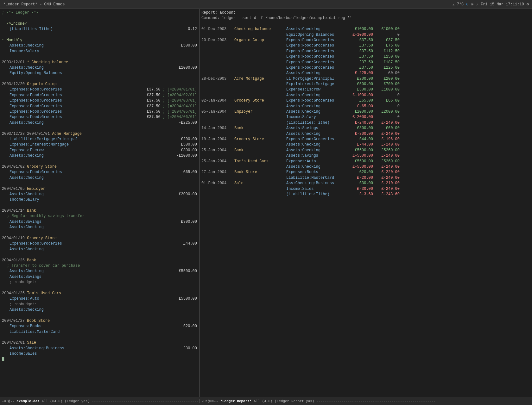 The image size is (532, 405). I want to click on row-account: Assets:Savings, so click(316, 128).